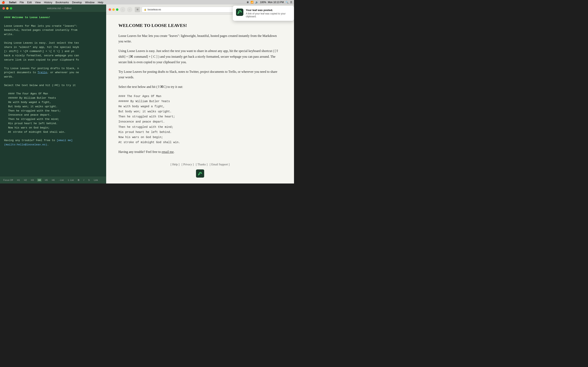 This screenshot has width=588, height=367. Describe the element at coordinates (53, 180) in the screenshot. I see `editor-toolbar: Focus Off H1 H2 H3 H4 H5 H6 - List 1. Li…` at that location.